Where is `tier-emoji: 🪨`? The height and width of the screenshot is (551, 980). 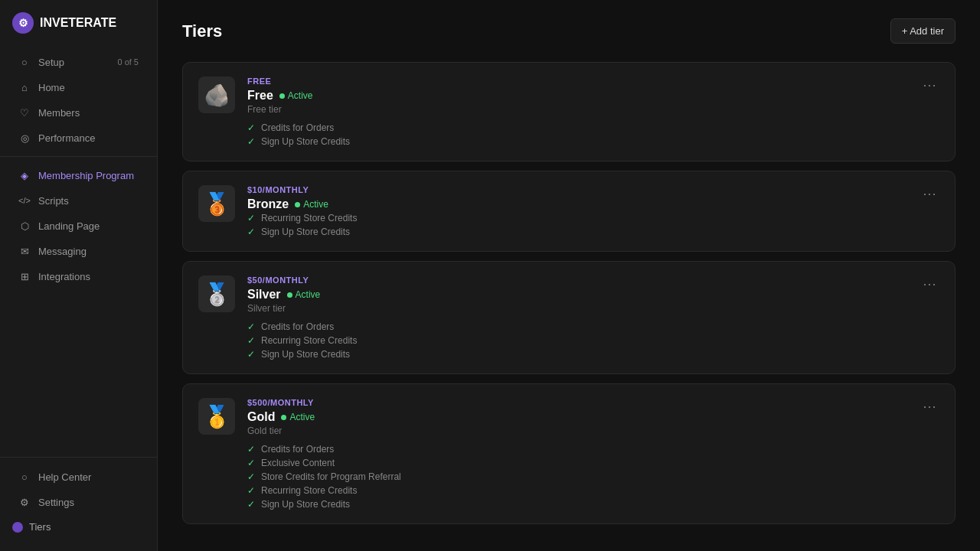 tier-emoji: 🪨 is located at coordinates (217, 95).